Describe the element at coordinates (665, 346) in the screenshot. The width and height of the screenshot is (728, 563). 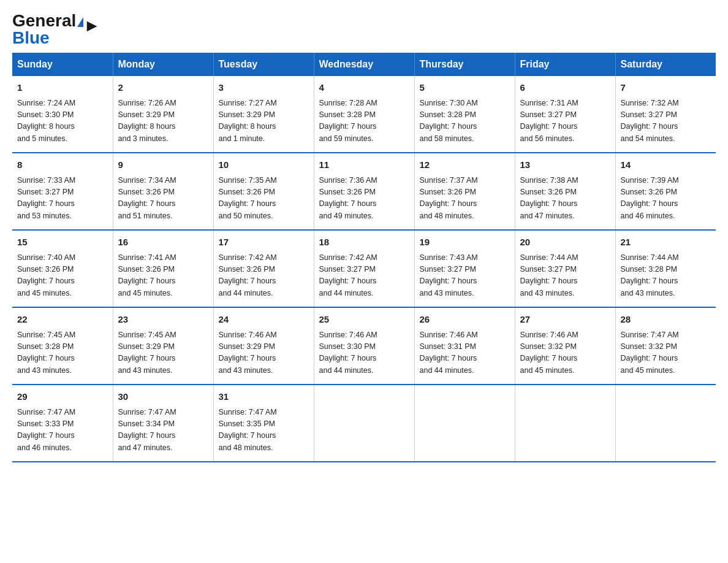
I see `calendar-cell: 28 Sunrise: 7:47 AMSunset: 3:32 PMDaylig…` at that location.